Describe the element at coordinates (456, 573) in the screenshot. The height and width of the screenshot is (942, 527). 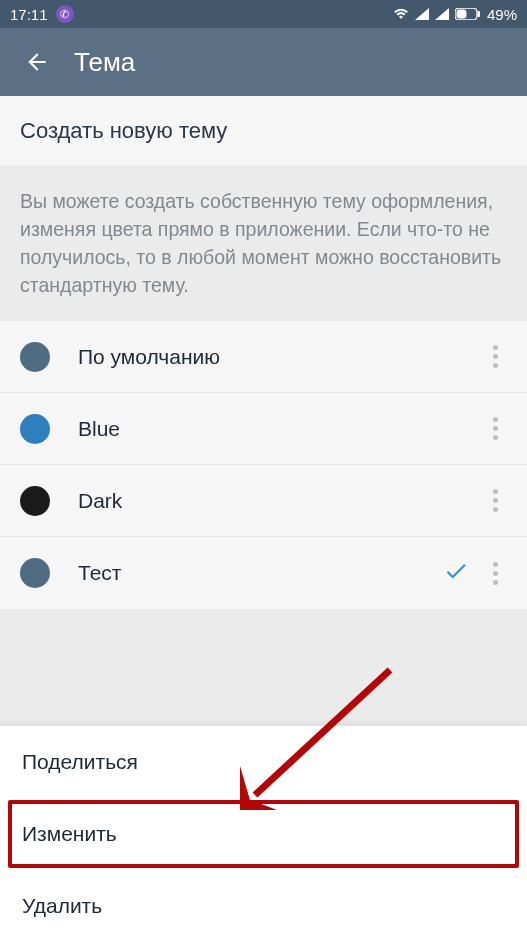
I see `check-icon` at that location.